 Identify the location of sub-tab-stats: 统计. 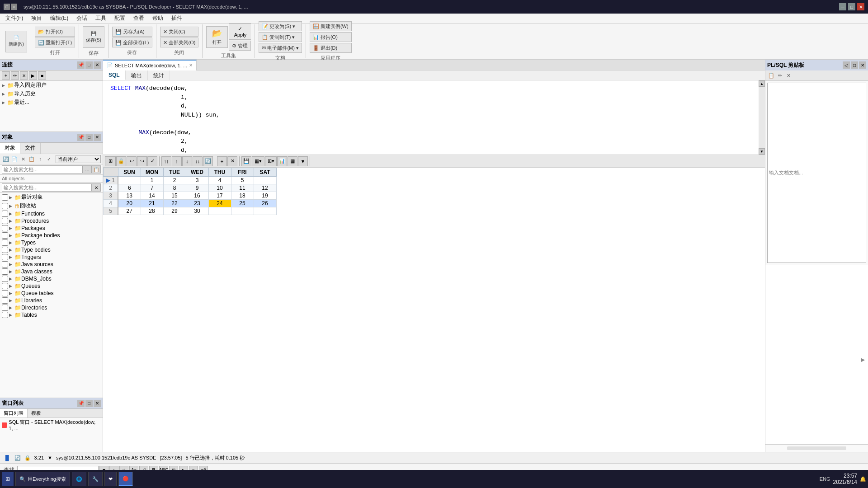
(159, 75).